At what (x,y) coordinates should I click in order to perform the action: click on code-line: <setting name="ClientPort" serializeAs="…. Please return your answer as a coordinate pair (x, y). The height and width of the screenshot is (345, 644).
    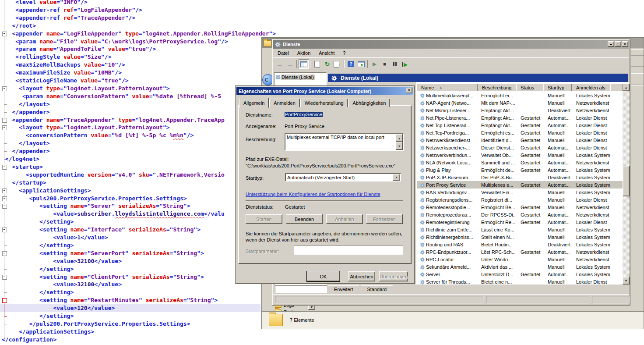
    Looking at the image, I should click on (130, 277).